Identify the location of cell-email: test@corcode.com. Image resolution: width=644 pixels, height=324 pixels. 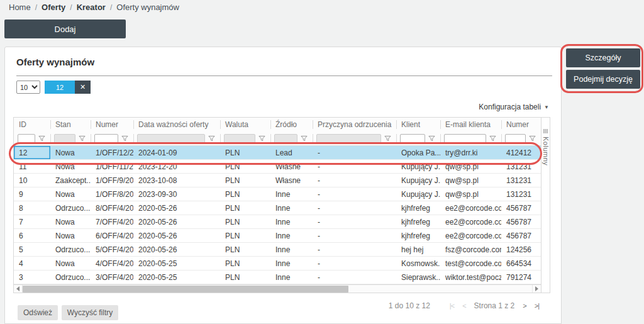
(470, 263).